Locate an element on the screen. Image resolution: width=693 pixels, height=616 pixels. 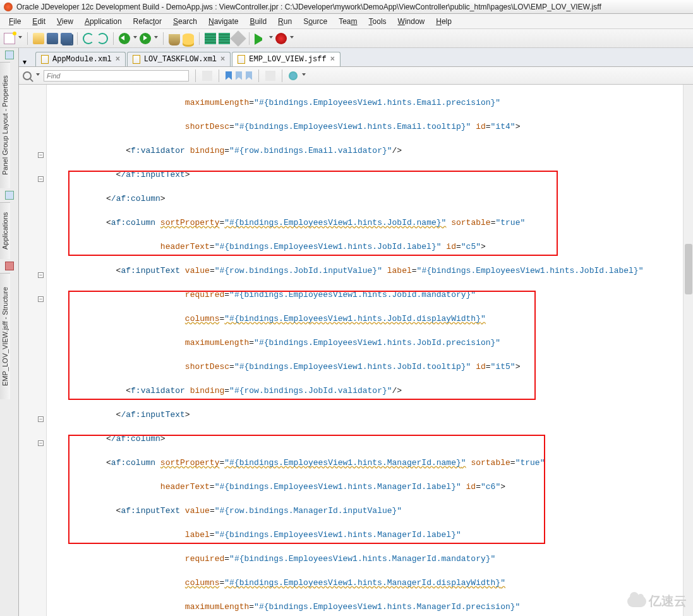
app-icon is located at coordinates (8, 7).